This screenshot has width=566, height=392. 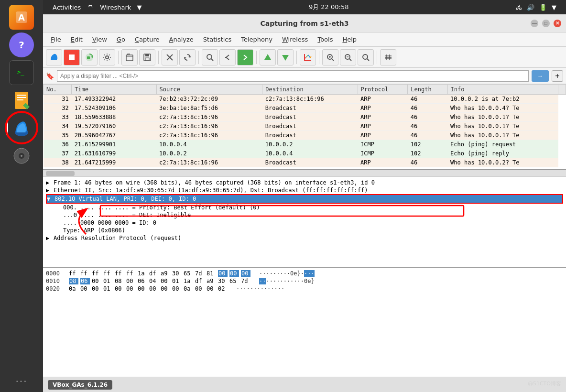 I want to click on cell-len: 102, so click(x=427, y=144).